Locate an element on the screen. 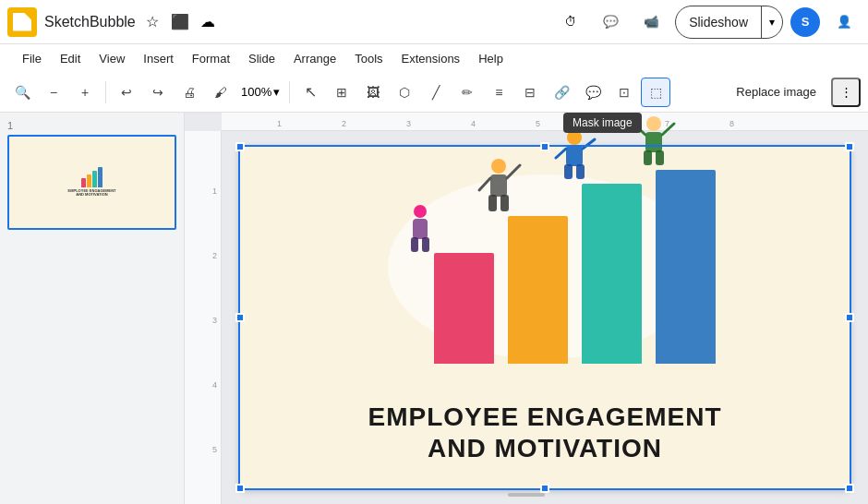 This screenshot has width=868, height=504. folder-icon: ⬛ is located at coordinates (180, 22).